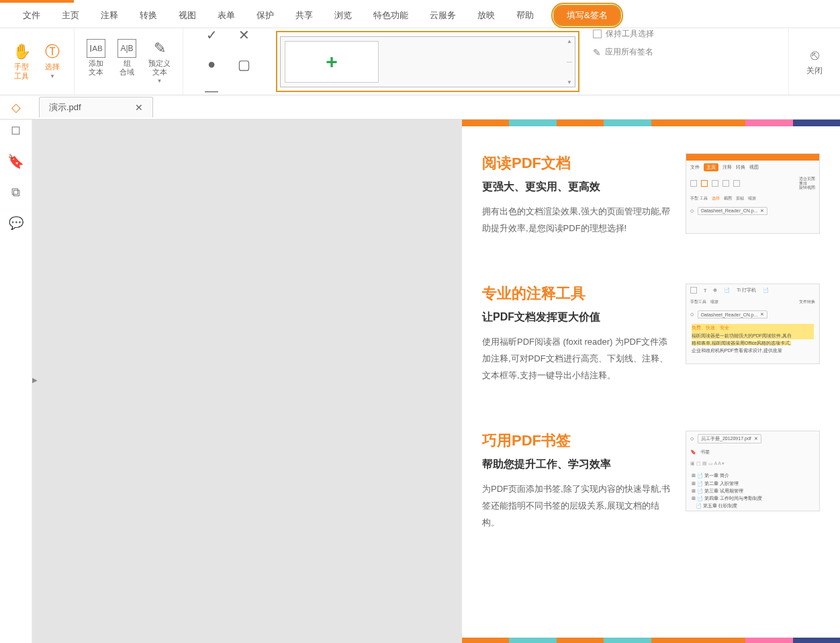 The height and width of the screenshot is (643, 840). What do you see at coordinates (35, 380) in the screenshot?
I see `expand-handle-icon: ▶` at bounding box center [35, 380].